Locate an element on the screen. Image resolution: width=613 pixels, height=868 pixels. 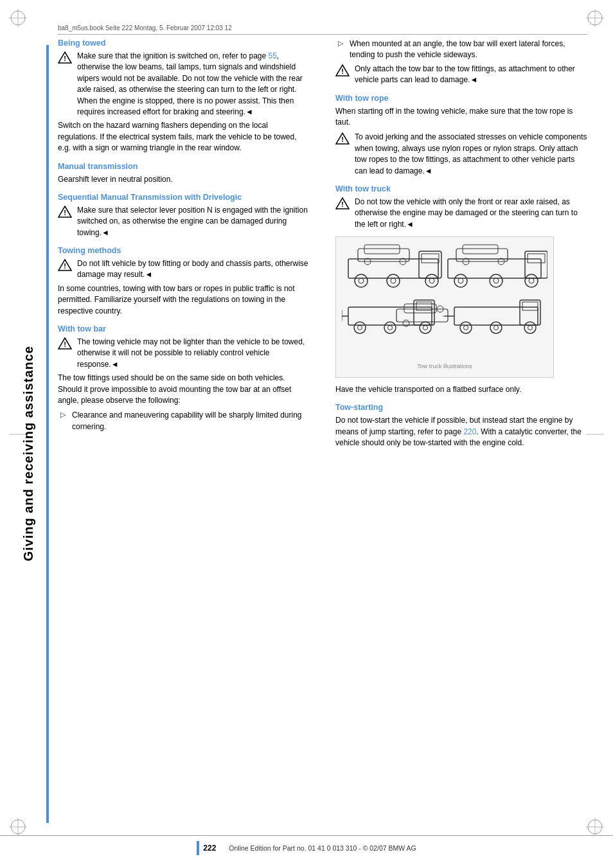
warning-icon-sequential: ! is located at coordinates (66, 213).